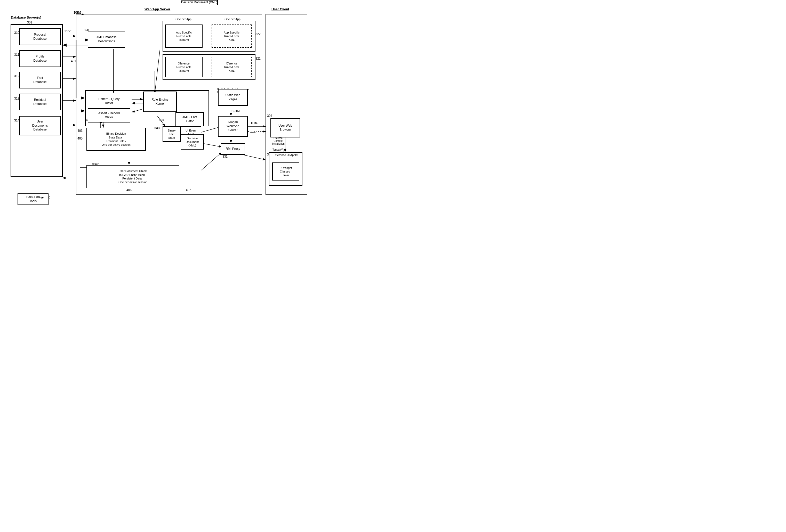  I want to click on dhtml-label: DHTML, so click(236, 111).